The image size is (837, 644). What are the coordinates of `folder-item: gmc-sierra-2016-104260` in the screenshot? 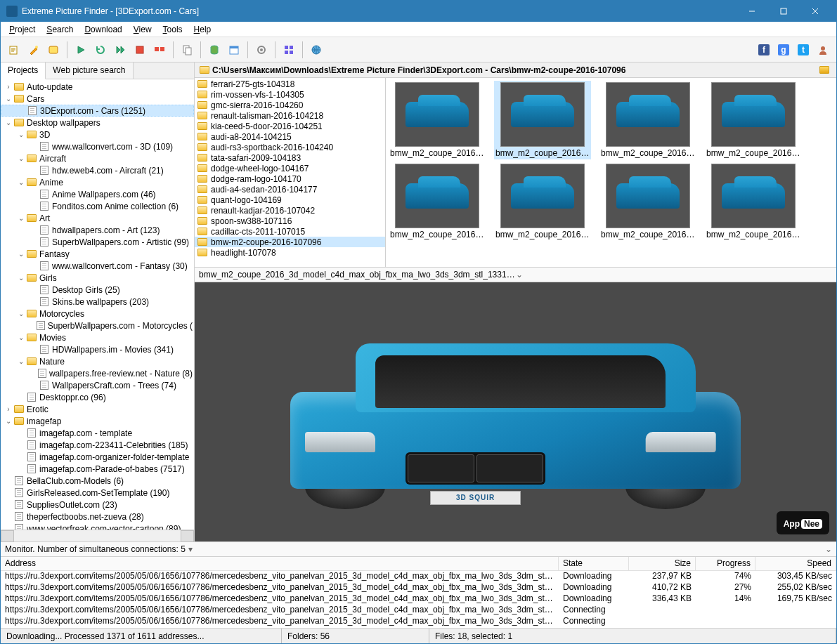 It's located at (290, 105).